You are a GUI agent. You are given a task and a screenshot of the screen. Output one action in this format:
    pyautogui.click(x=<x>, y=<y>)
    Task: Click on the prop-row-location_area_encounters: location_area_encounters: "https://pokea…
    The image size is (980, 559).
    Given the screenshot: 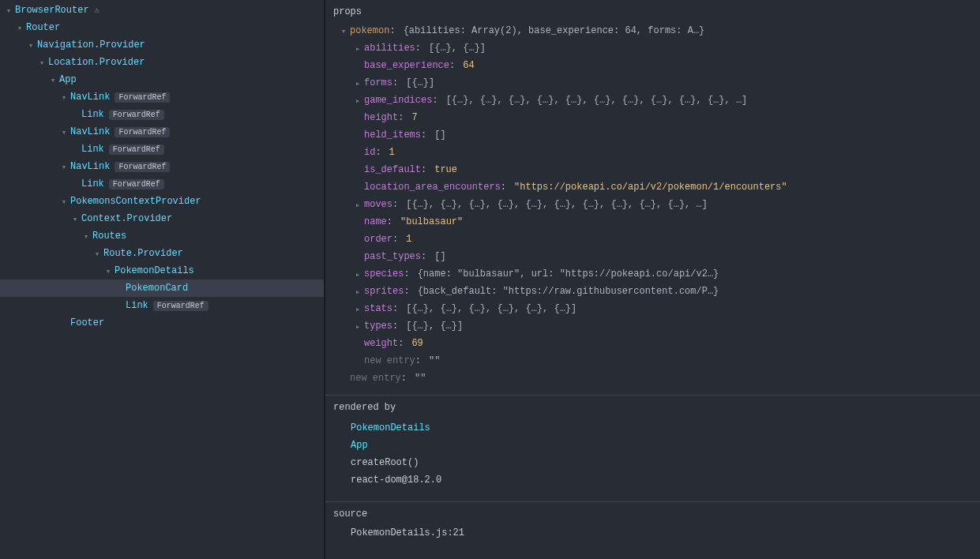 What is the action you would take?
    pyautogui.click(x=652, y=187)
    